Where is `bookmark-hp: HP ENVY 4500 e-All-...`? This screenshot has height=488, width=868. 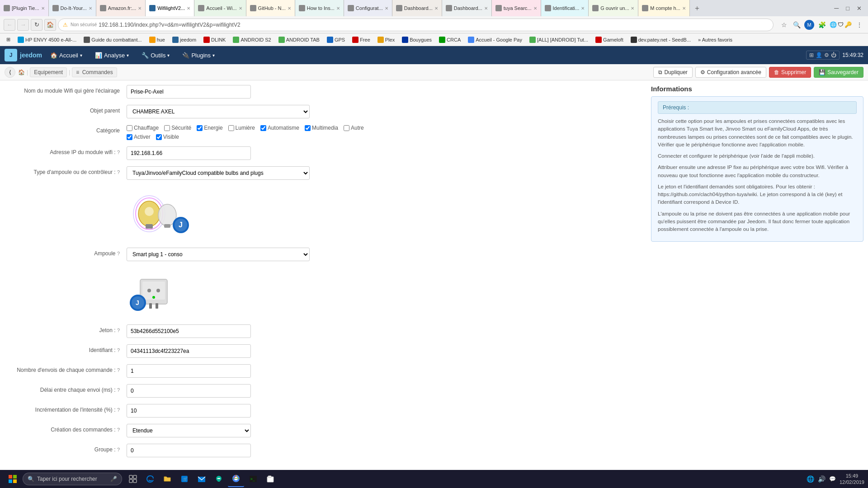
bookmark-hp: HP ENVY 4500 e-All-... is located at coordinates (47, 40).